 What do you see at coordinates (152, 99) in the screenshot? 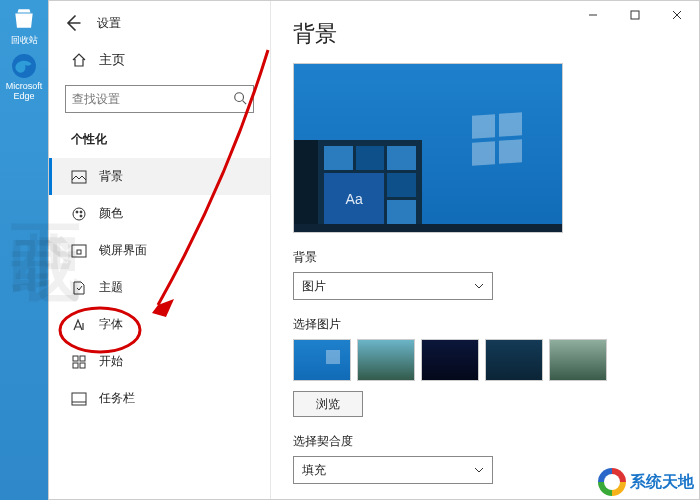
I see `search-input` at bounding box center [152, 99].